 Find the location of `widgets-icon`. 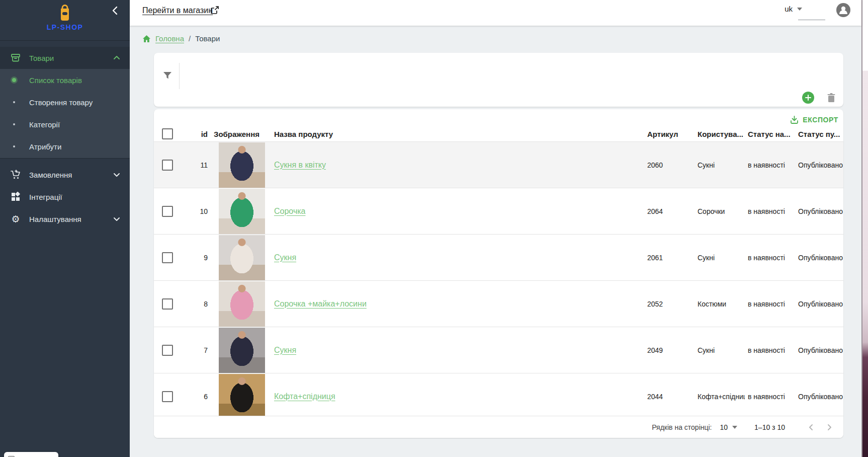

widgets-icon is located at coordinates (16, 197).